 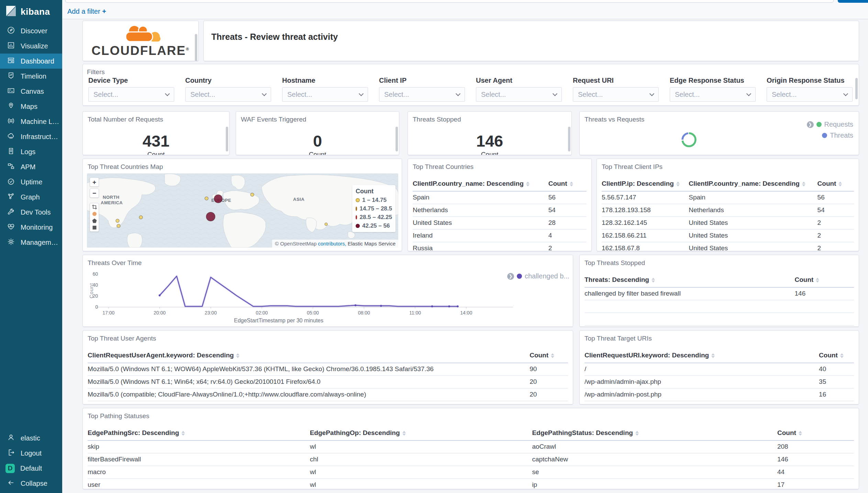 I want to click on sidebar-item-dev-tools: Dev Tools, so click(x=31, y=212).